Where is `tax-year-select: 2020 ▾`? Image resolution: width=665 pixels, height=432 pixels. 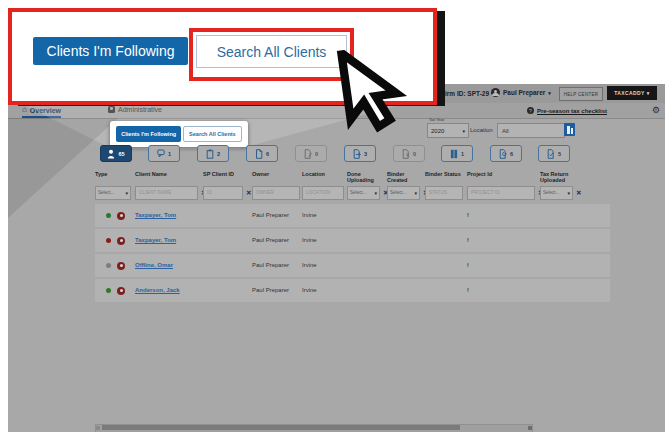 tax-year-select: 2020 ▾ is located at coordinates (448, 130).